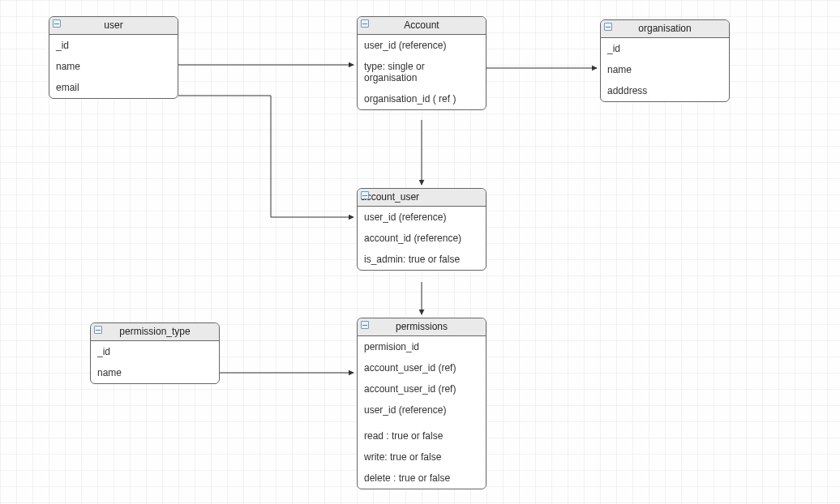 The width and height of the screenshot is (840, 504). I want to click on entity-header-organisation: organisation, so click(665, 29).